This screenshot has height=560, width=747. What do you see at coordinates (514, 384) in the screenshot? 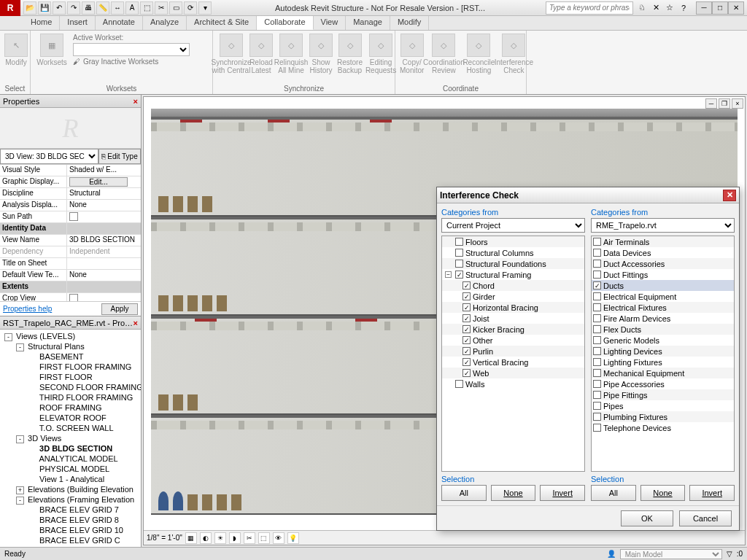
I see `category-item: Walls` at bounding box center [514, 384].